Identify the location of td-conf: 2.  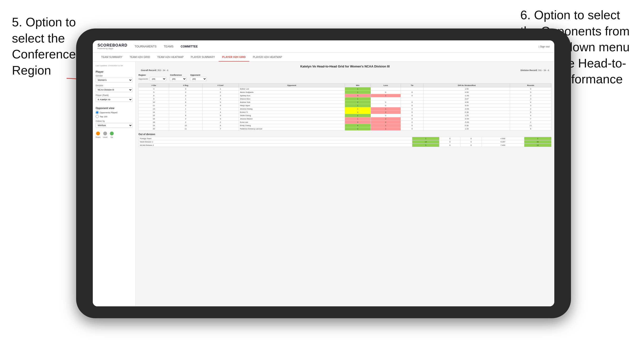
(220, 122).